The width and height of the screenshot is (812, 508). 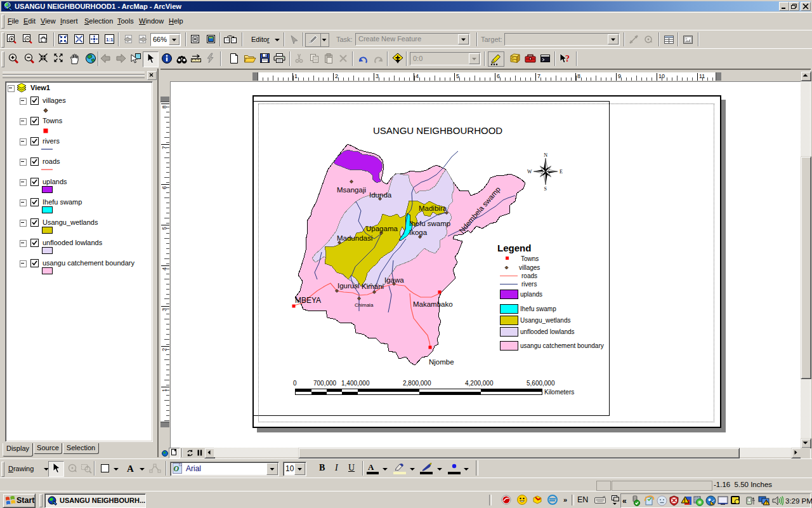 What do you see at coordinates (547, 331) in the screenshot?
I see `svg-text: unflooded lowlands` at bounding box center [547, 331].